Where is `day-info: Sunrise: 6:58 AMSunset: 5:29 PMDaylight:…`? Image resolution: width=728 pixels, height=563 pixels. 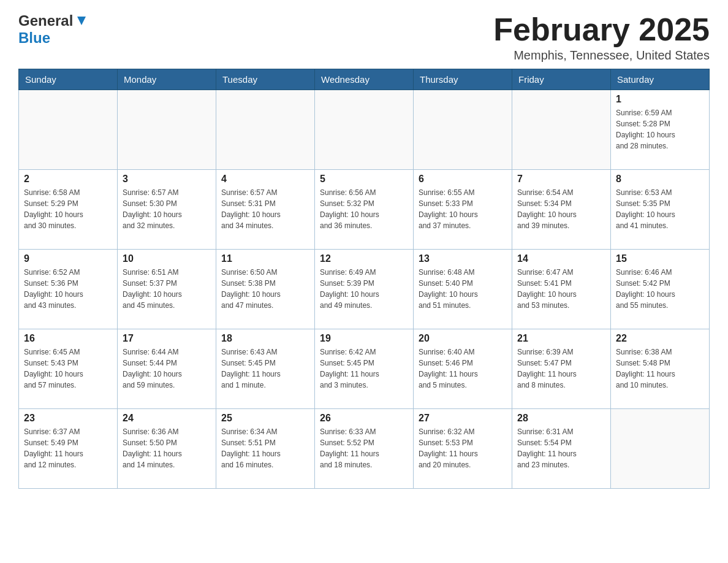
day-info: Sunrise: 6:58 AMSunset: 5:29 PMDaylight:… is located at coordinates (68, 209).